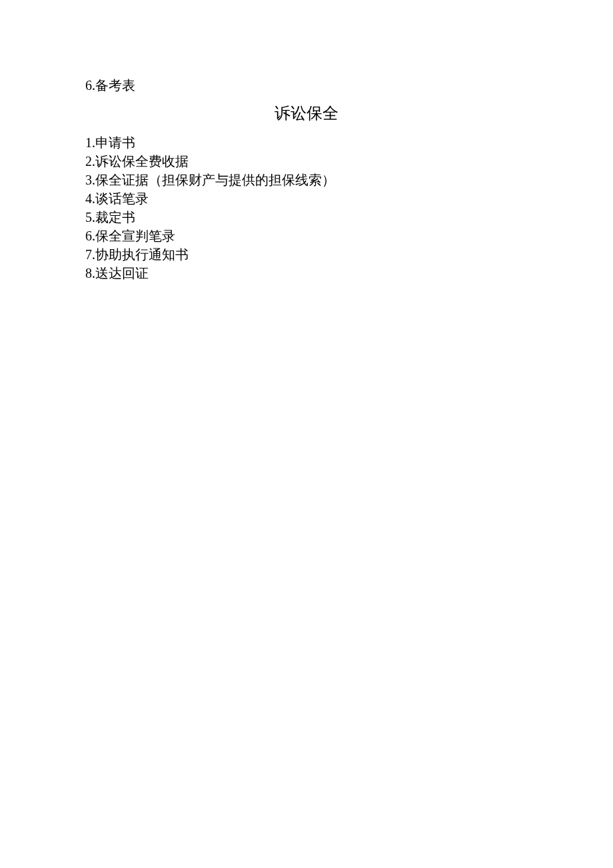  What do you see at coordinates (115, 217) in the screenshot?
I see `item-text: 裁定书` at bounding box center [115, 217].